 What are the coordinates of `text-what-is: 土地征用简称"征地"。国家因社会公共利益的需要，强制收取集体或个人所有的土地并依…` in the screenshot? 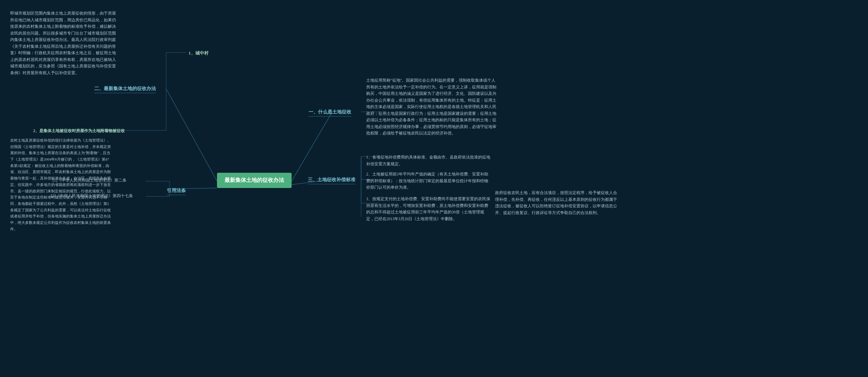 It's located at (432, 107).